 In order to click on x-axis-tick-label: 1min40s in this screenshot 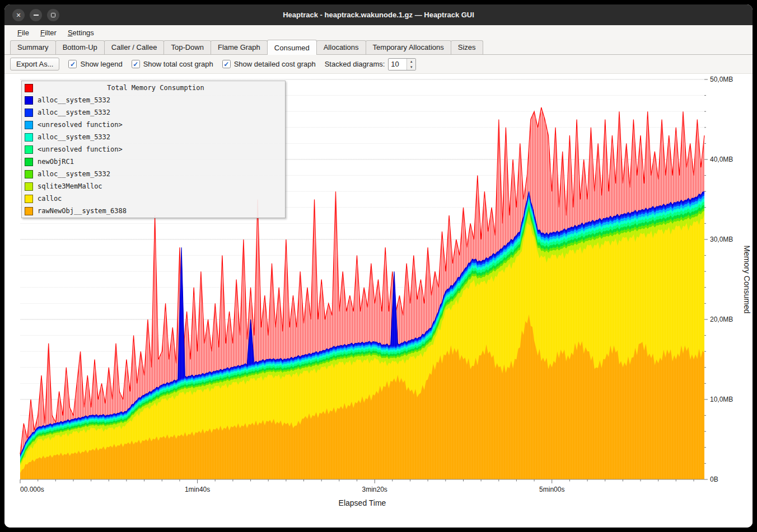, I will do `click(197, 489)`.